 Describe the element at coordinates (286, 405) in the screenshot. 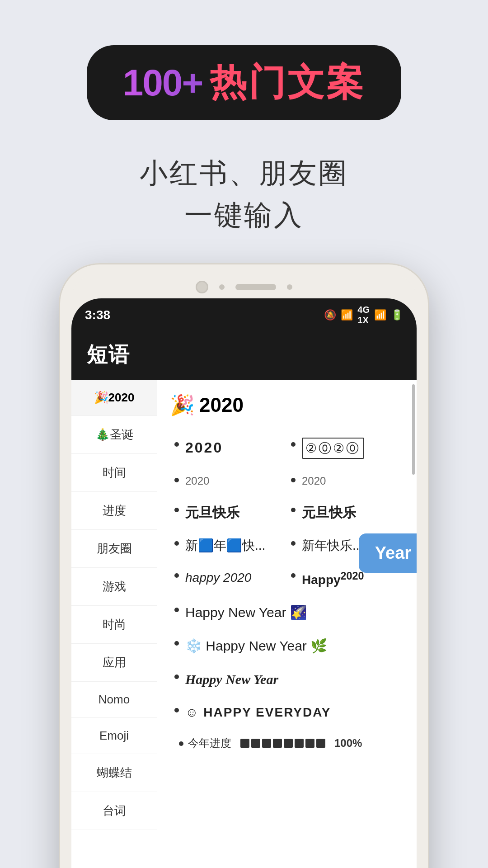

I see `section-title: 🎉 2020` at that location.